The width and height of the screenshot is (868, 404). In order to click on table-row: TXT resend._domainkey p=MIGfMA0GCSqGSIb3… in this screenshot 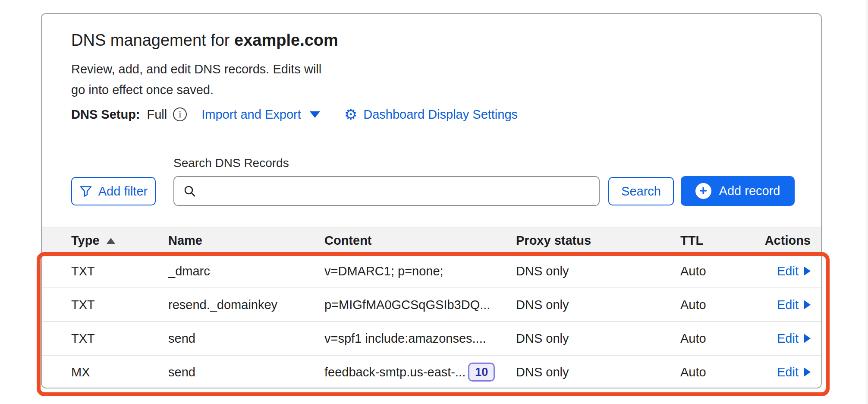, I will do `click(431, 304)`.